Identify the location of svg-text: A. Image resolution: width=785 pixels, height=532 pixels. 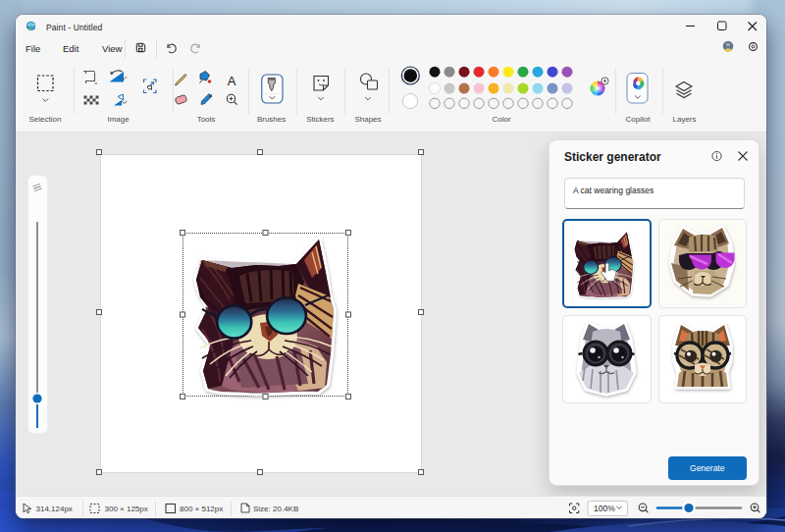
(232, 80).